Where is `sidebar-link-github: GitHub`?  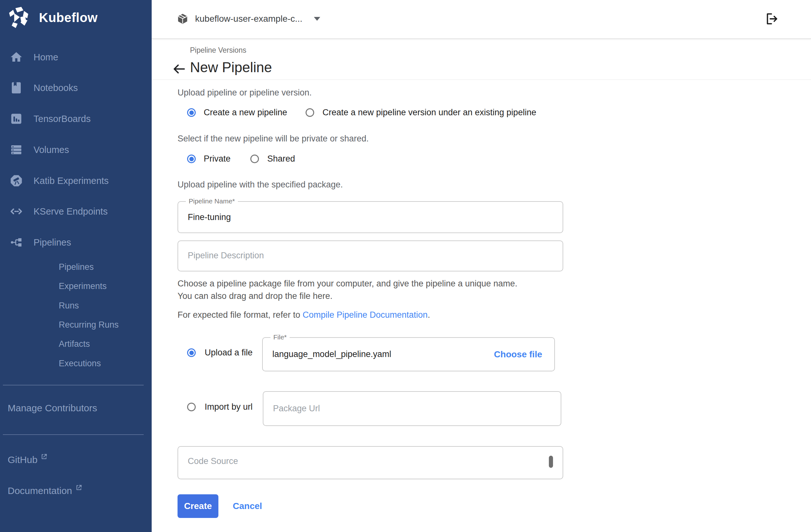 sidebar-link-github: GitHub is located at coordinates (28, 460).